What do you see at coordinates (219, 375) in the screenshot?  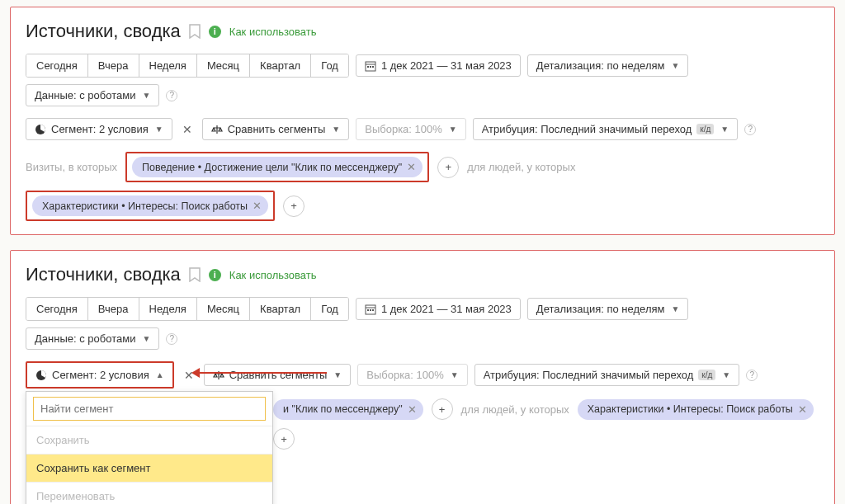 I see `scale-icon` at bounding box center [219, 375].